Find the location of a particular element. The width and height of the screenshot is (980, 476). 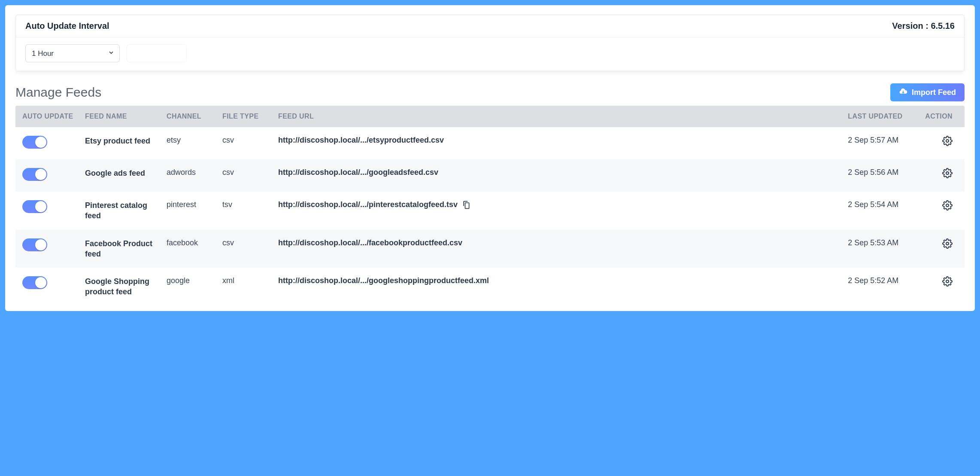

col-file-type: FILE TYPE is located at coordinates (245, 116).